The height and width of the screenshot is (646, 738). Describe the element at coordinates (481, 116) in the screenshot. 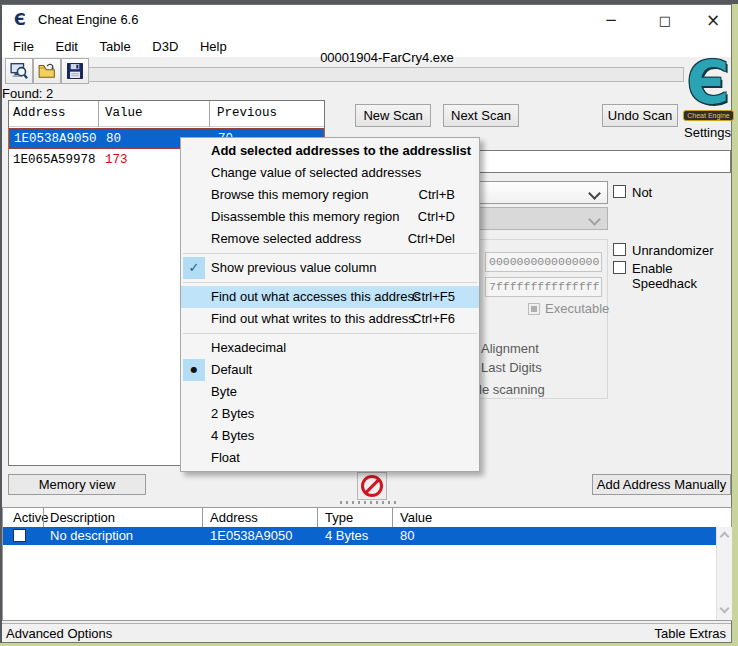

I see `next-scan-button: Next Scan` at that location.